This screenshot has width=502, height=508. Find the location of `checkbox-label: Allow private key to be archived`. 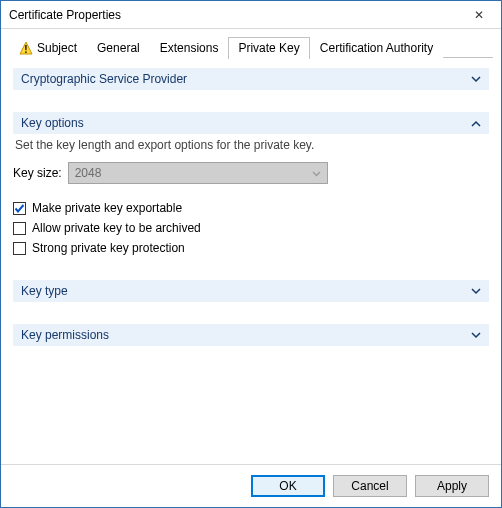

checkbox-label: Allow private key to be archived is located at coordinates (116, 228).